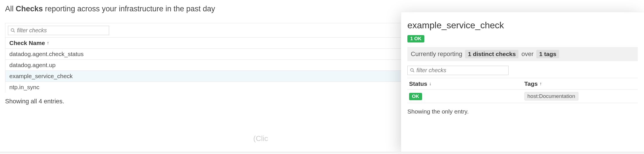 Image resolution: width=644 pixels, height=154 pixels. I want to click on tags-count-pill: 1 tags, so click(548, 54).